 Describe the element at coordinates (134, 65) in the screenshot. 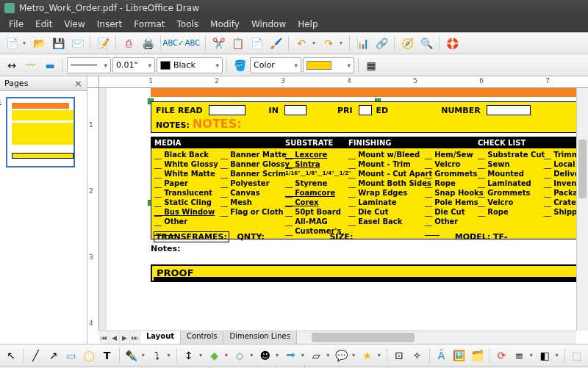

I see `line-width-input: 0.01"` at that location.